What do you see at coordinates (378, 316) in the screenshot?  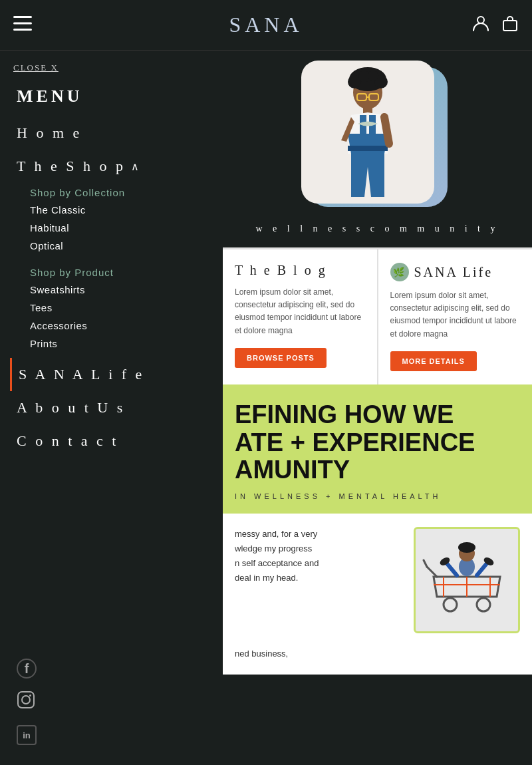 I see `blog-section: T h e B l o g Lorem ipsum dolor sit amet…` at bounding box center [378, 316].